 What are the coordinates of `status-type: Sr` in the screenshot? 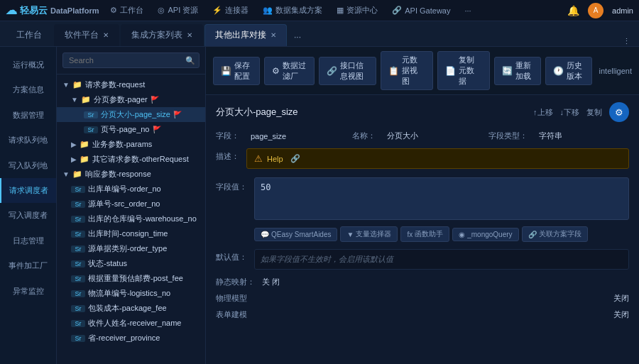 It's located at (78, 264).